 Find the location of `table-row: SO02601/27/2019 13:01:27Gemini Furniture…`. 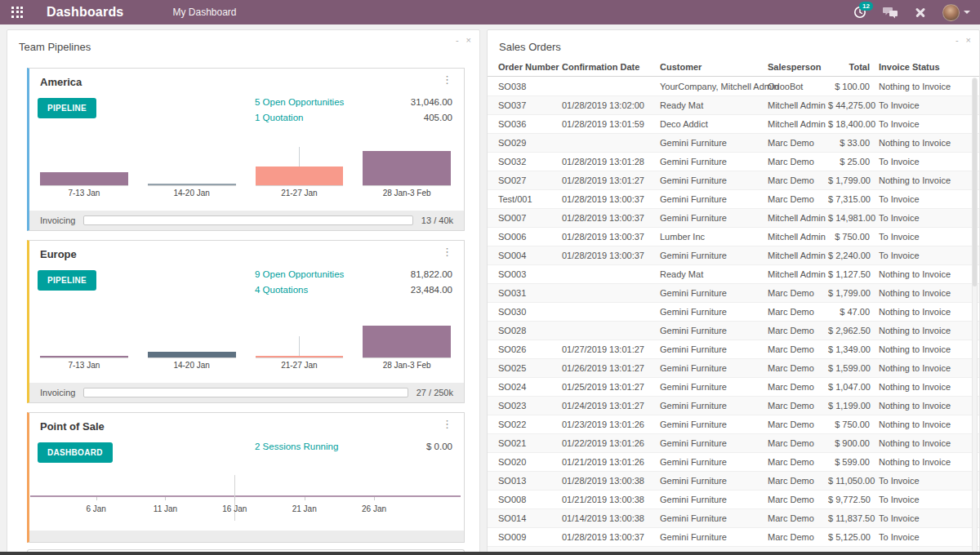

table-row: SO02601/27/2019 13:01:27Gemini Furniture… is located at coordinates (733, 349).